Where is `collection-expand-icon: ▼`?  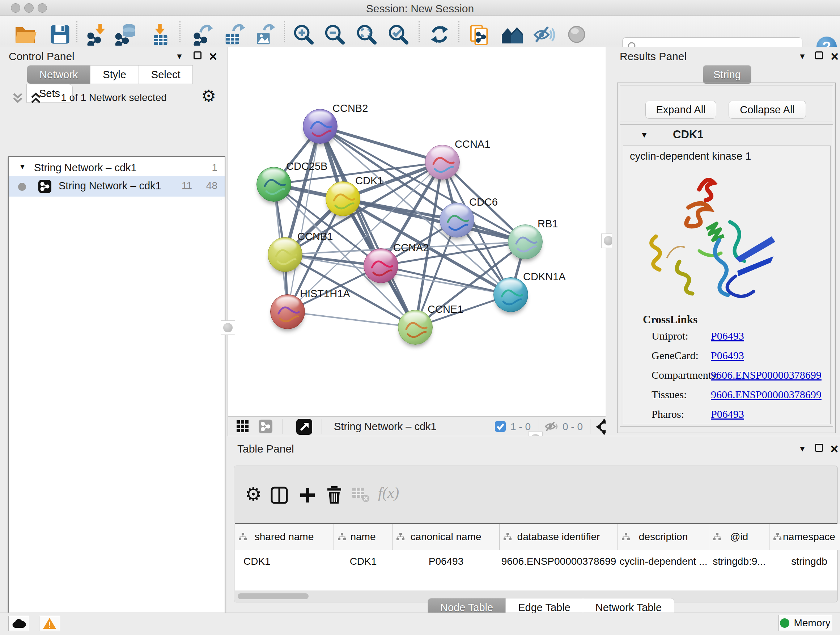
collection-expand-icon: ▼ is located at coordinates (23, 167).